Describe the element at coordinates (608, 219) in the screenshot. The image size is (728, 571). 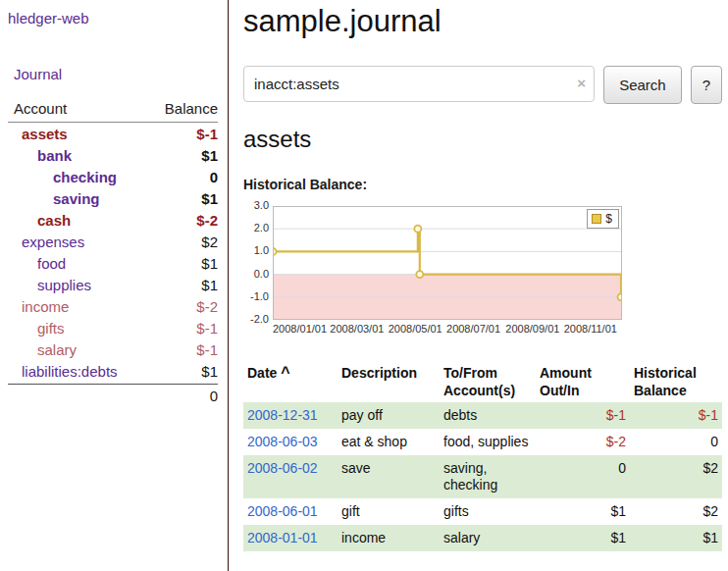
I see `legend-label: $` at that location.